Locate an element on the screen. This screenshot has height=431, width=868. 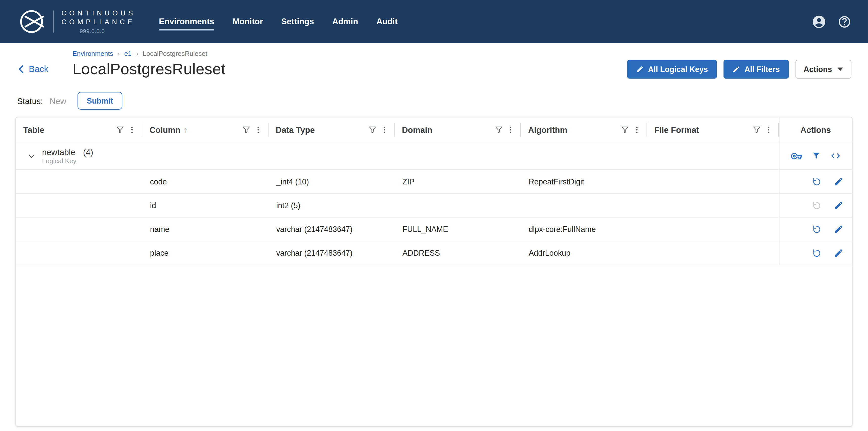
cell-algorithm: dlpx-core:FullName is located at coordinates (584, 229).